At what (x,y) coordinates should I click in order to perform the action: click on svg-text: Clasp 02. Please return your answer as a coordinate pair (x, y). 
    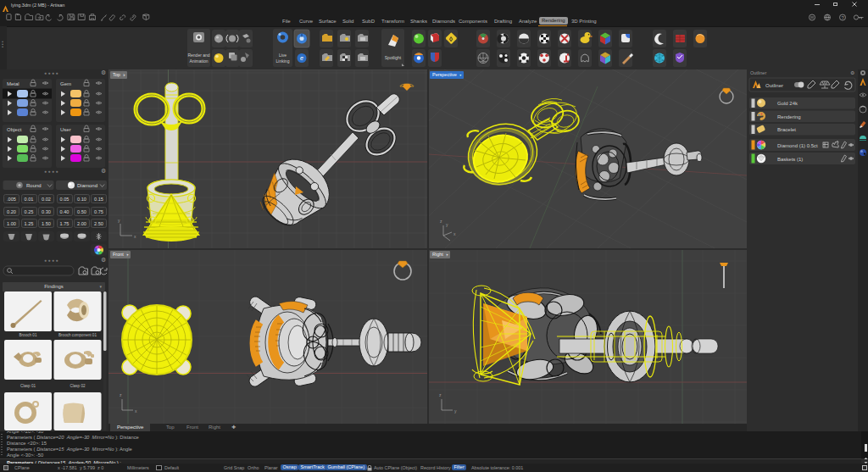
    Looking at the image, I should click on (78, 386).